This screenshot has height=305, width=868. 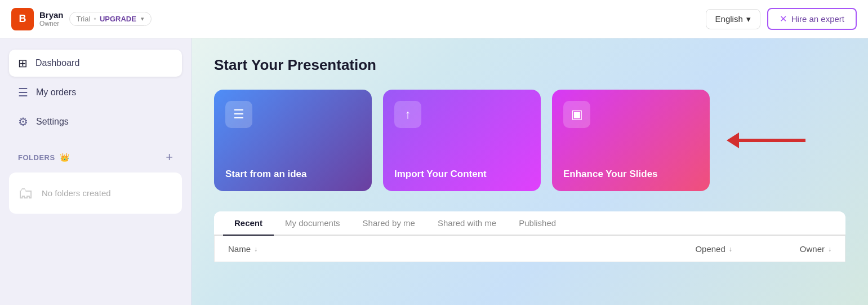 I want to click on orders-icon: ☰, so click(x=23, y=92).